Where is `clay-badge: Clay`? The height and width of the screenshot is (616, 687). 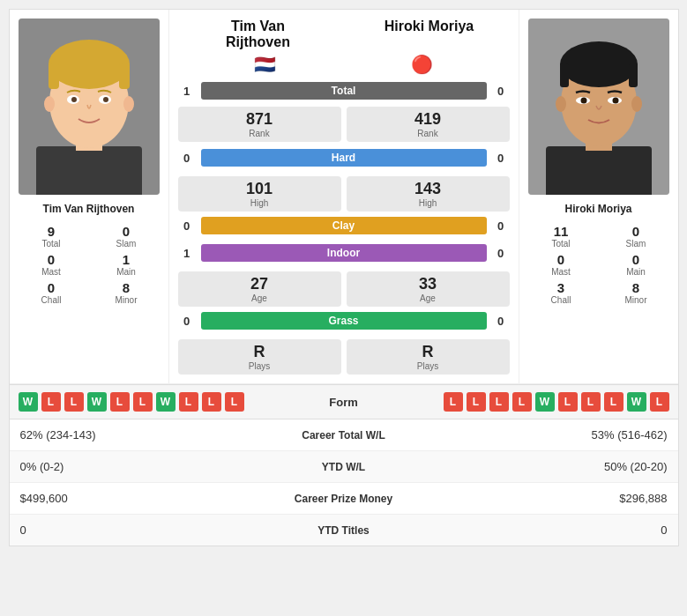
clay-badge: Clay is located at coordinates (344, 226).